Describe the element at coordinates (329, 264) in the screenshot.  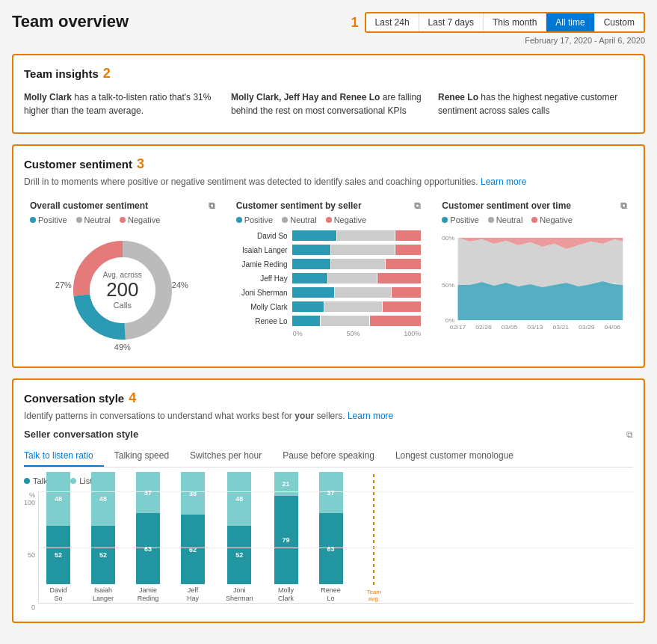
I see `seller-row-jamie: Jamie Reding` at that location.